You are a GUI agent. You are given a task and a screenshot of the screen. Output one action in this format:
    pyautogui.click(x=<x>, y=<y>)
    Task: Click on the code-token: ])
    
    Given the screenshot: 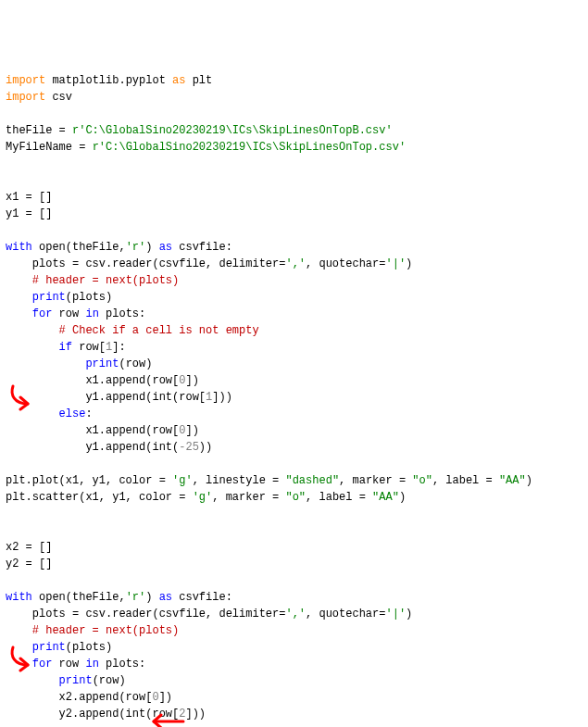 What is the action you would take?
    pyautogui.click(x=192, y=431)
    